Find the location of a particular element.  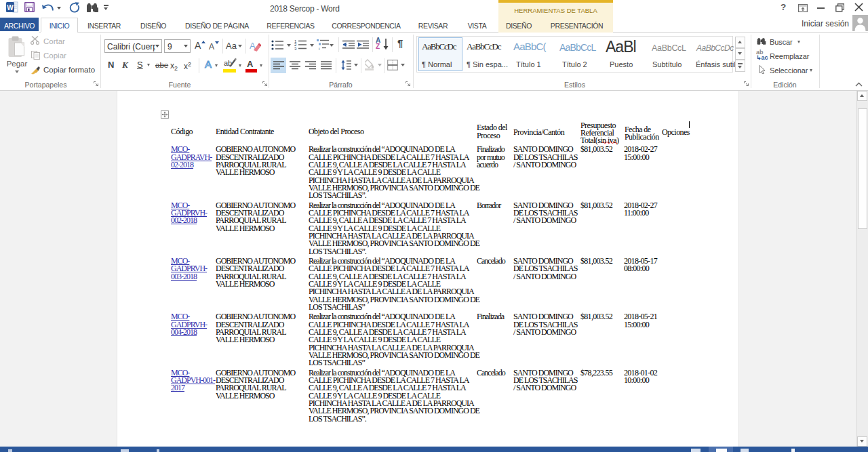

svg-text: W is located at coordinates (10, 8).